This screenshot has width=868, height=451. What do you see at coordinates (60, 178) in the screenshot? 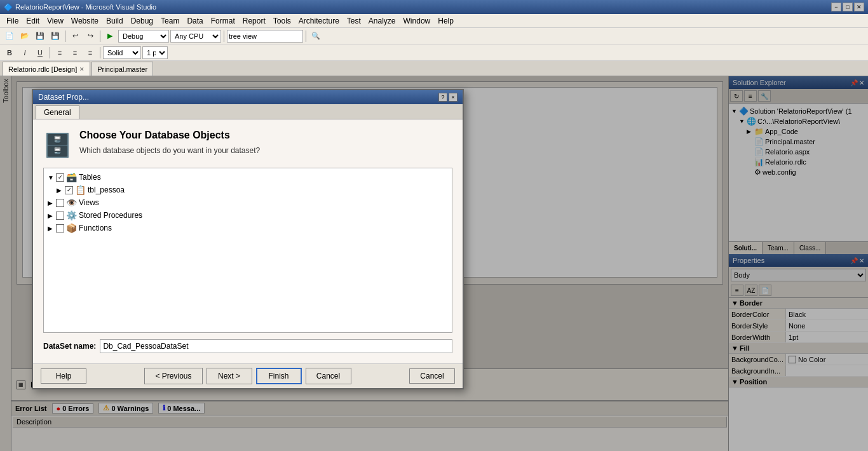
I see `tv-tables-check: ✓` at bounding box center [60, 178].